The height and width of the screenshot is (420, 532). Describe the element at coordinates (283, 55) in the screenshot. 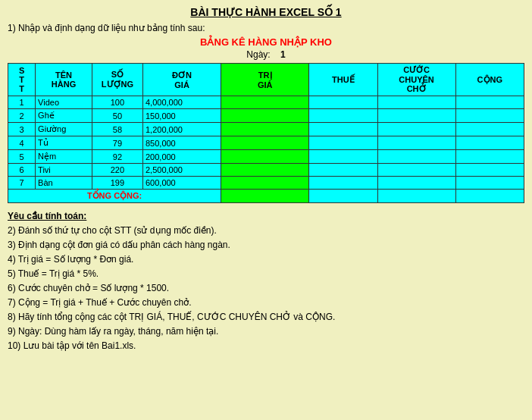

I see `ngay-value: 1` at that location.